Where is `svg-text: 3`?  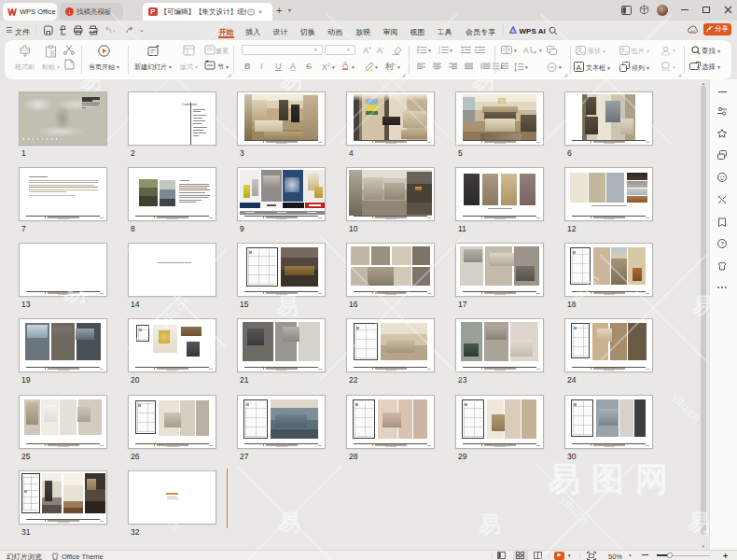 svg-text: 3 is located at coordinates (439, 52).